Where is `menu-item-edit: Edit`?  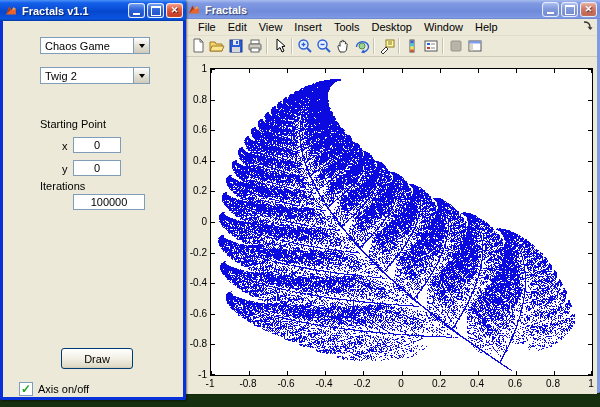 menu-item-edit: Edit is located at coordinates (238, 27).